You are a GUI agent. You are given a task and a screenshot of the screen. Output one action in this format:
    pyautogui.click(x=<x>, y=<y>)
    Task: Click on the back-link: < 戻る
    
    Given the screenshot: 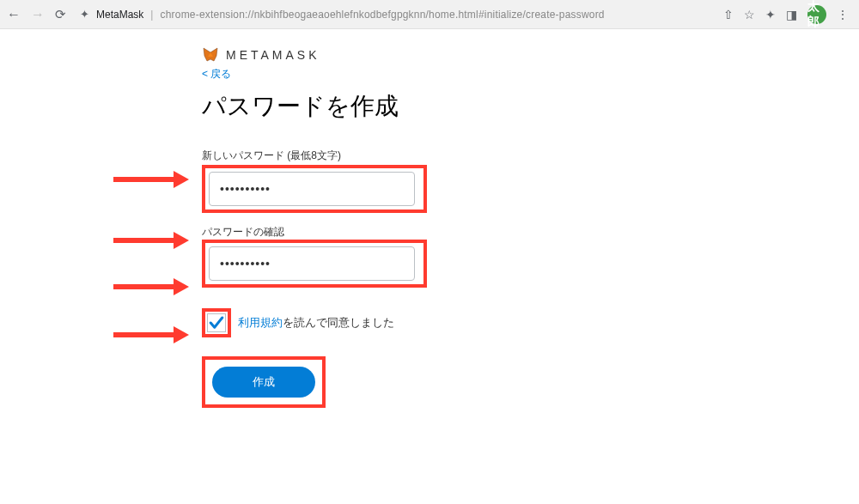 What is the action you would take?
    pyautogui.click(x=216, y=74)
    